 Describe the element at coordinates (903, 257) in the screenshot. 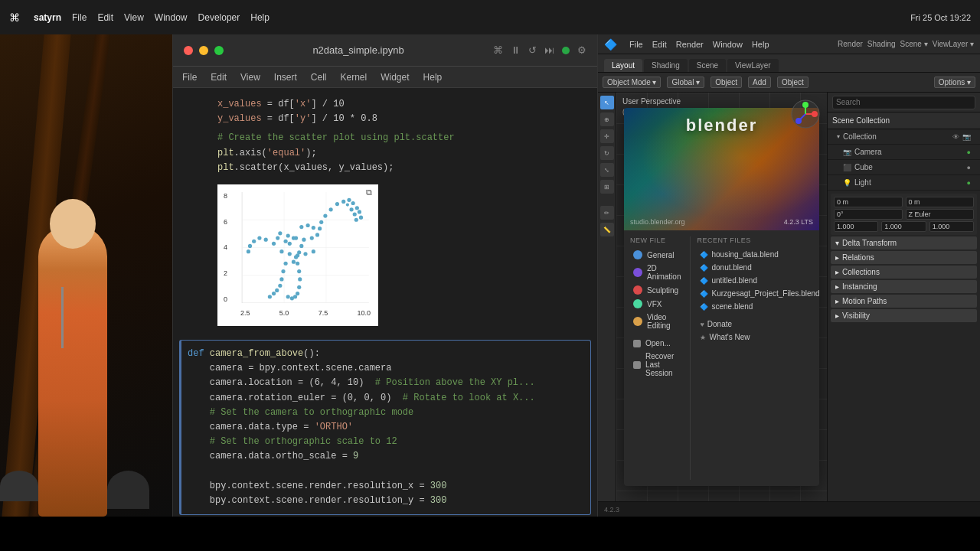

I see `prop-header-relations: ▸ Relations` at that location.